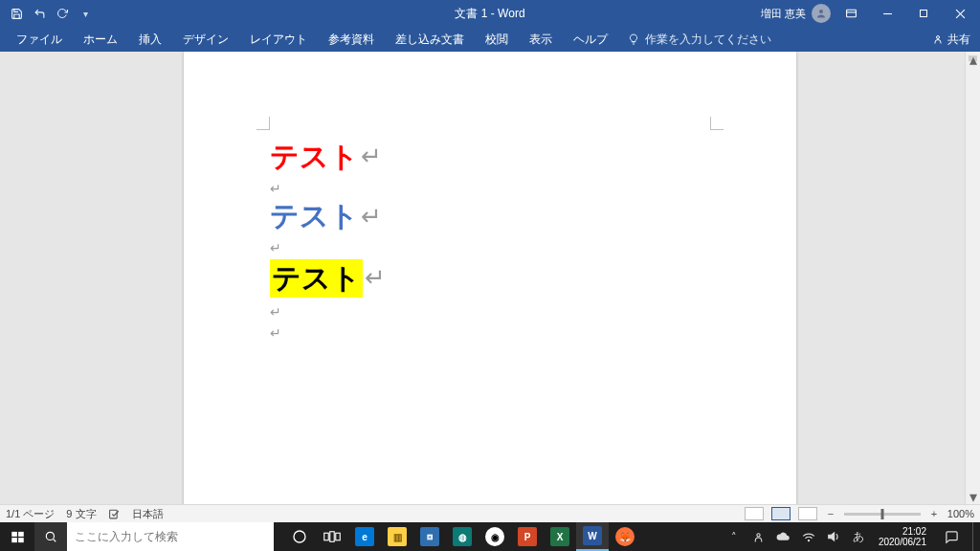 Image resolution: width=980 pixels, height=551 pixels. I want to click on save-icon, so click(16, 13).